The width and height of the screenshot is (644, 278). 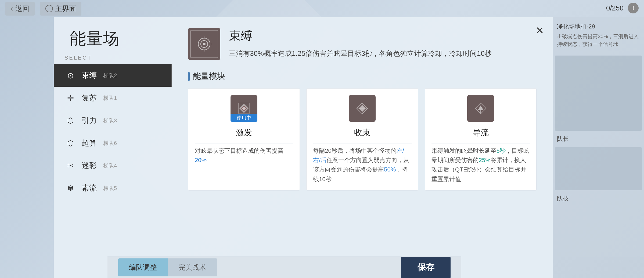 I want to click on jifa-icon-bg: 使用中, so click(x=244, y=108).